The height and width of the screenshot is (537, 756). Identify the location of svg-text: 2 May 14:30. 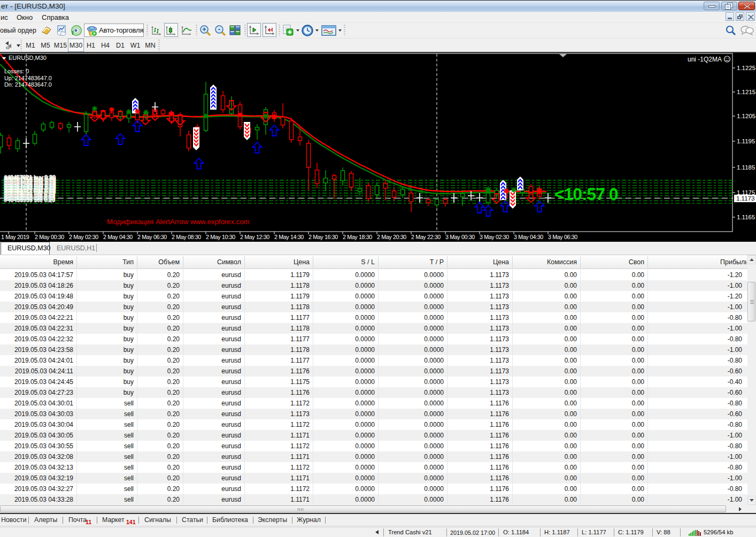
(289, 237).